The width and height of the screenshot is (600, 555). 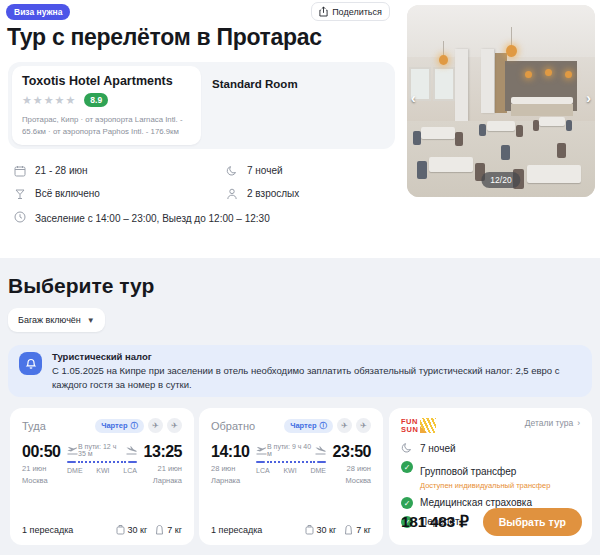 I want to click on board-value: Всё включено, so click(x=68, y=194).